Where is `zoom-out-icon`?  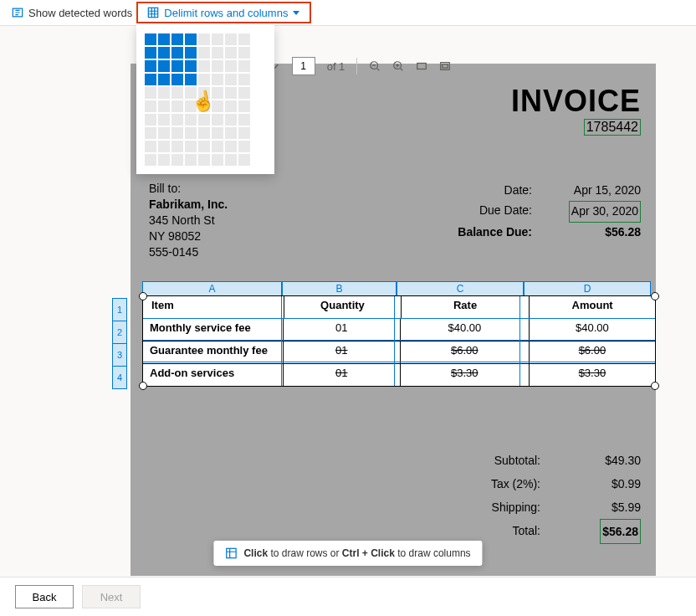 zoom-out-icon is located at coordinates (375, 66).